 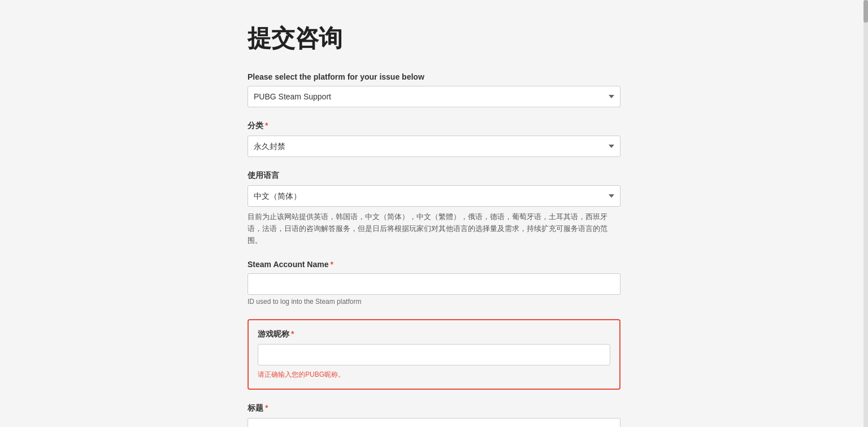 I want to click on language-info: 目前为止该网站提供英语，韩国语，中文（简体），中文（繁體），俄语，德语，葡萄牙语…, so click(x=434, y=229).